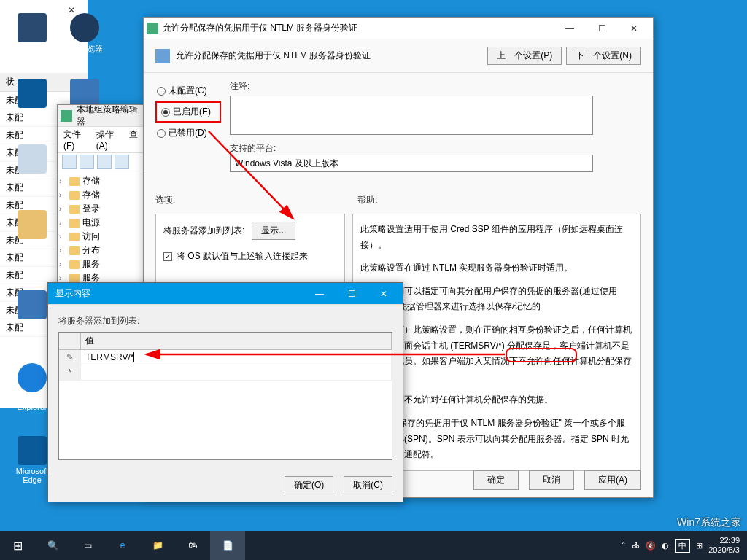 The width and height of the screenshot is (747, 560). Describe the element at coordinates (225, 294) in the screenshot. I see `titlebar: 显示内容 — ☐ ✕` at that location.